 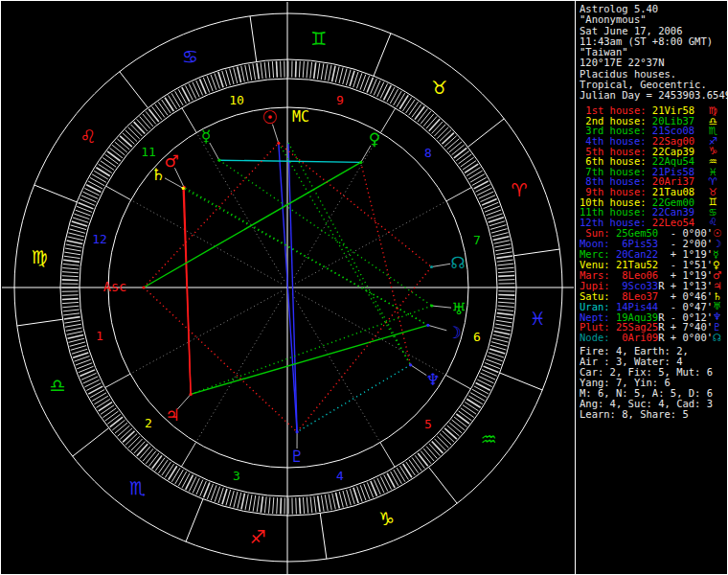 I want to click on wheel-planet-moon: ☽, so click(x=454, y=333).